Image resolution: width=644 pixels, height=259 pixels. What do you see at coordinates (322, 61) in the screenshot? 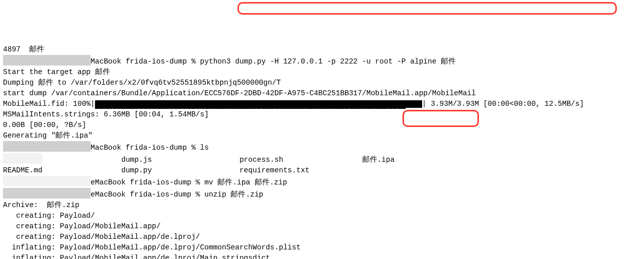
I see `terminal-line: MacBook frida-ios-dump % python3 dump.py…` at bounding box center [322, 61].